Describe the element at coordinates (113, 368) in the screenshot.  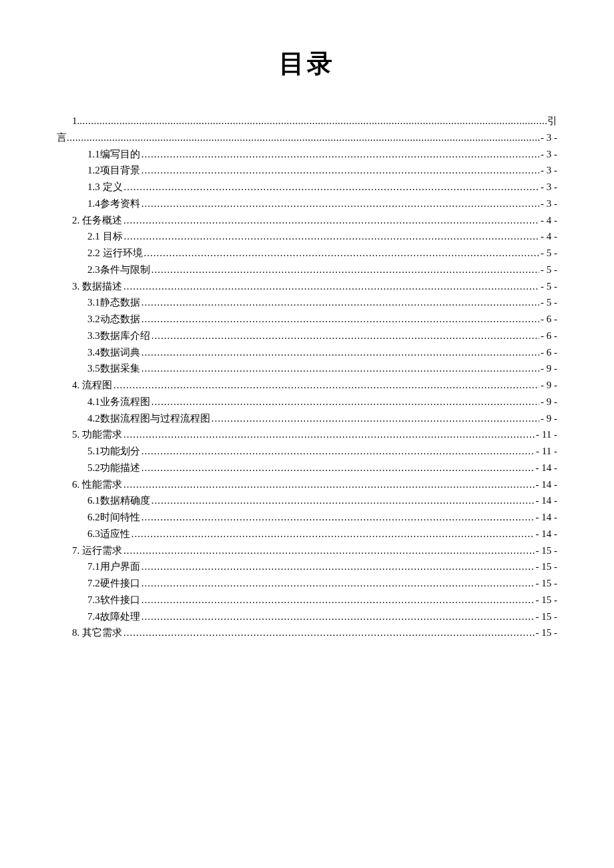
I see `toc-entry-label: 3.5数据采集` at that location.